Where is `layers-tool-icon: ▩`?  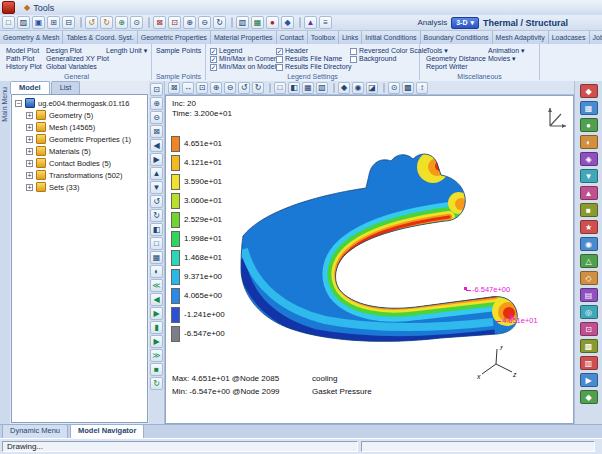 layers-tool-icon: ▩ is located at coordinates (589, 346).